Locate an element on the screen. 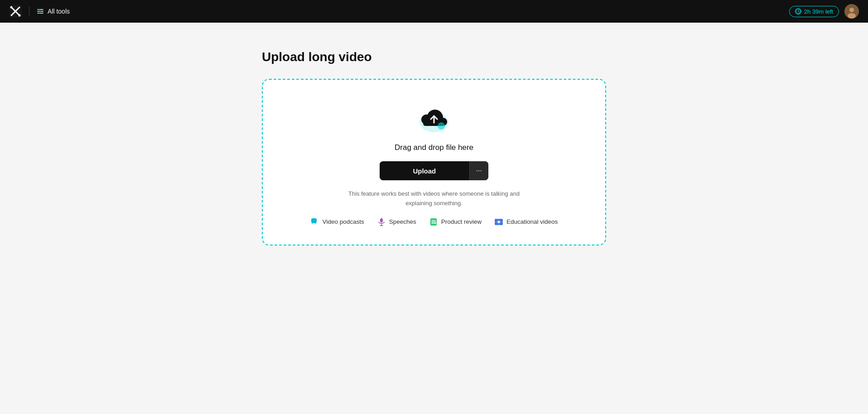 The height and width of the screenshot is (414, 868). tag-educational-videos: Educational videos is located at coordinates (526, 222).